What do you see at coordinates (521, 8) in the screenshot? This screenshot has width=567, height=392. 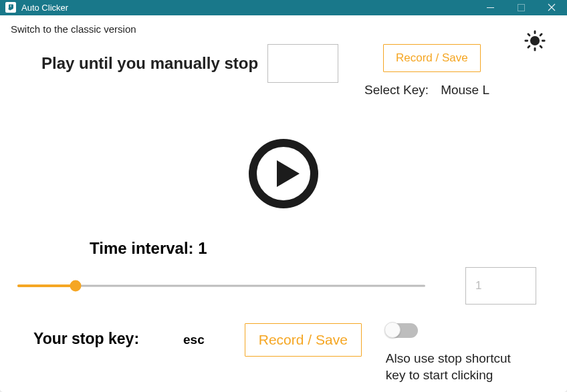 I see `window-controls` at bounding box center [521, 8].